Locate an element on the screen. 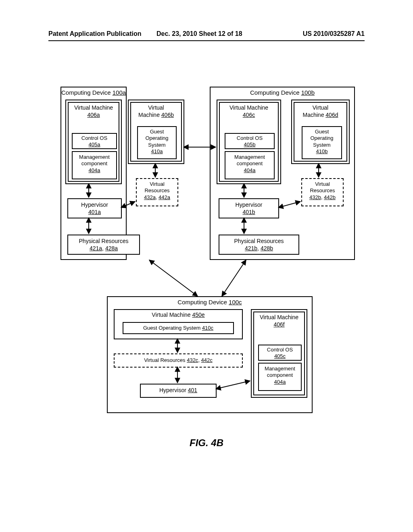 Image resolution: width=413 pixels, height=532 pixels. devB-phys-ref1: 421b is located at coordinates (251, 248).